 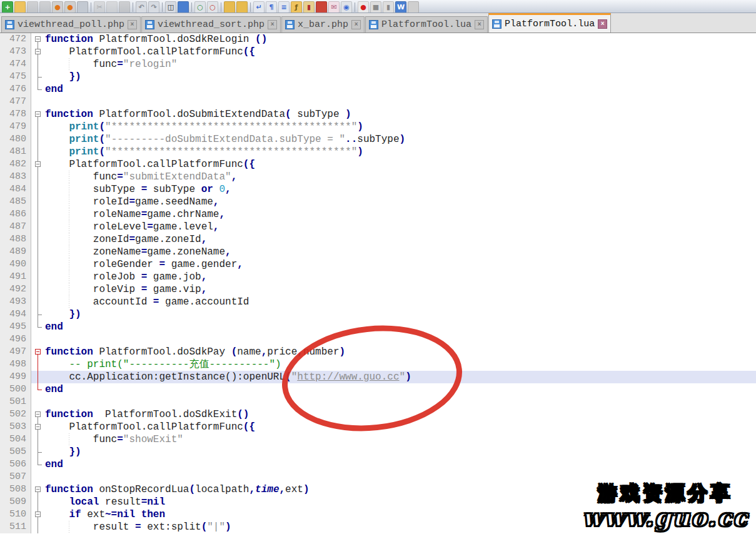 What do you see at coordinates (154, 8) in the screenshot?
I see `redo-icon: ↷` at bounding box center [154, 8].